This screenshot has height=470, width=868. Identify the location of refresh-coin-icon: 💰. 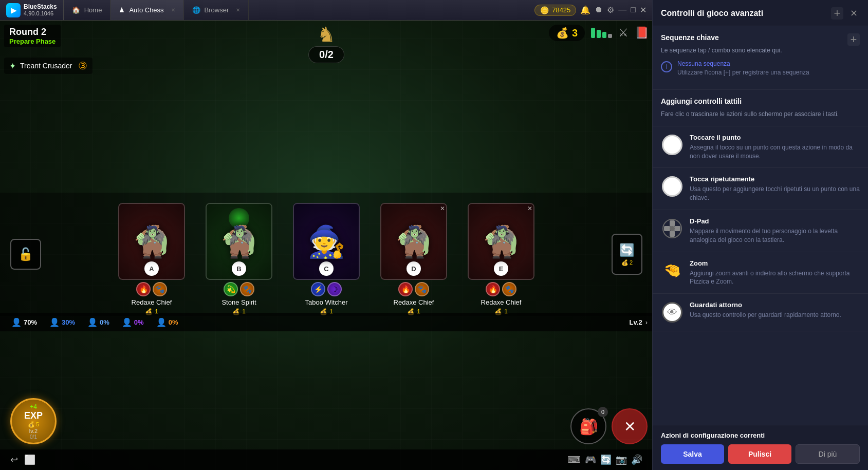
(625, 263).